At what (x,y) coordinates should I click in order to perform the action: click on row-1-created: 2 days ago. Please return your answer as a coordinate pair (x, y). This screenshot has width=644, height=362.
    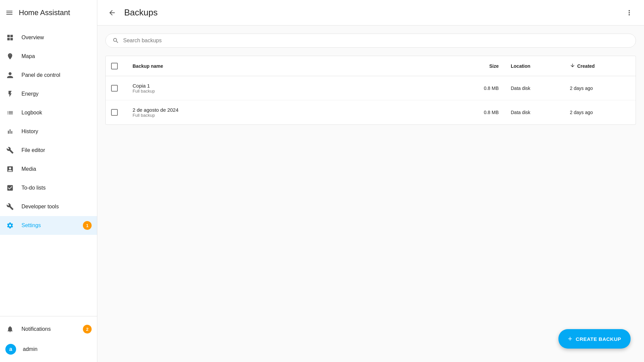
    Looking at the image, I should click on (597, 88).